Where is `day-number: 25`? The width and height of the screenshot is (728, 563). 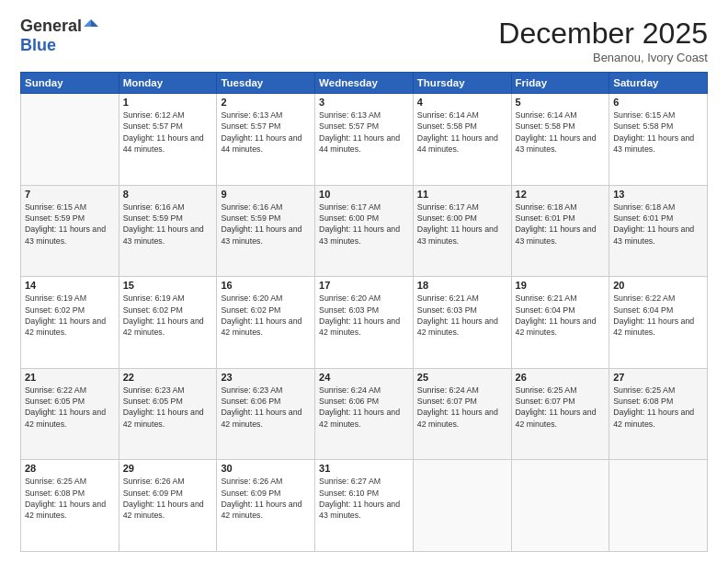 day-number: 25 is located at coordinates (462, 377).